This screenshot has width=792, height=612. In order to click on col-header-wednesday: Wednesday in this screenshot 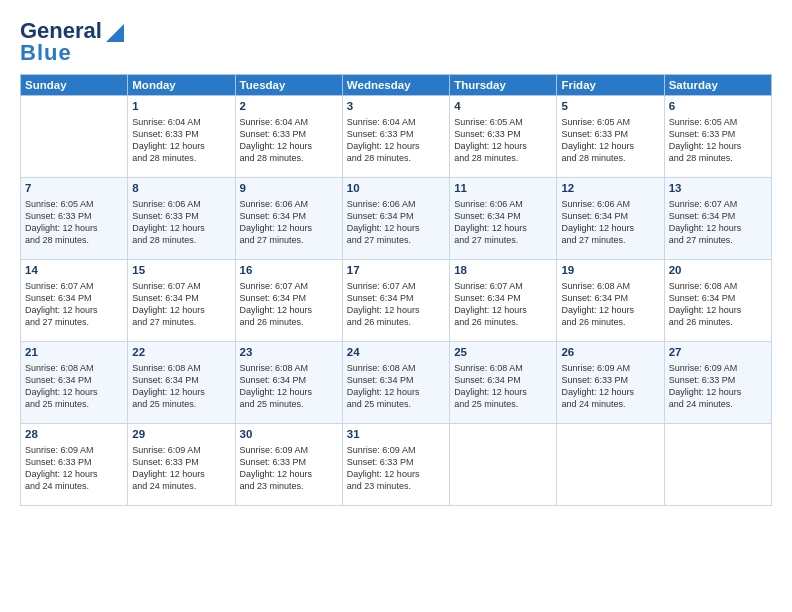, I will do `click(396, 86)`.